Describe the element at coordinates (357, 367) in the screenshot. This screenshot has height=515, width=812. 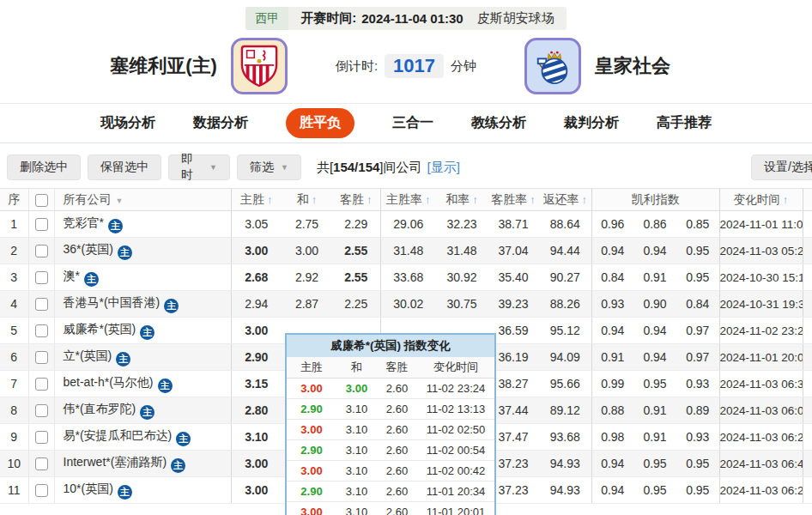
I see `popup-col-draw: 和` at that location.